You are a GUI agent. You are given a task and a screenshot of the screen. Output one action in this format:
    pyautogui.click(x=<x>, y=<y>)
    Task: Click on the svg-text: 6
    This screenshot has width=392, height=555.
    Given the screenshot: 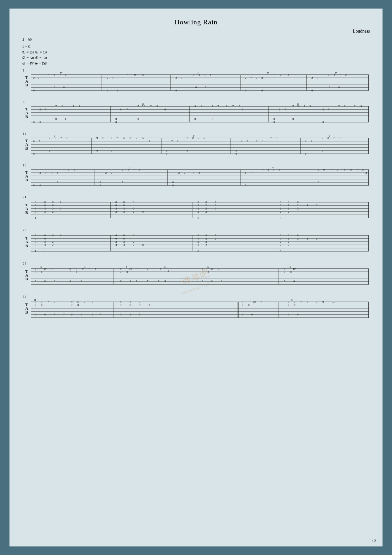 What is the action you would take?
    pyautogui.click(x=221, y=281)
    